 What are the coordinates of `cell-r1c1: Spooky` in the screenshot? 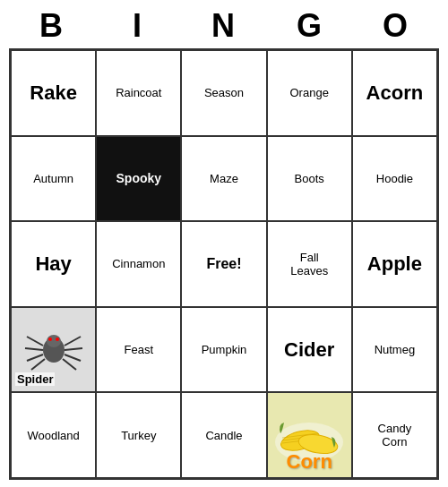 It's located at (138, 179).